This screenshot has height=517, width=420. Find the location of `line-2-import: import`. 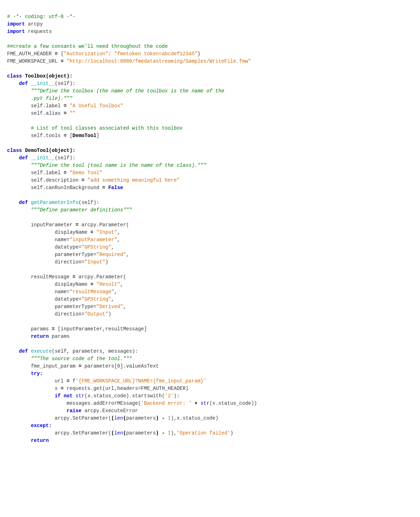

line-2-import: import is located at coordinates (16, 24).